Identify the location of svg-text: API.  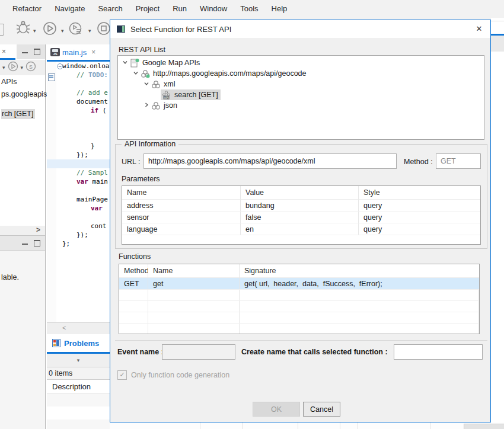
(166, 98).